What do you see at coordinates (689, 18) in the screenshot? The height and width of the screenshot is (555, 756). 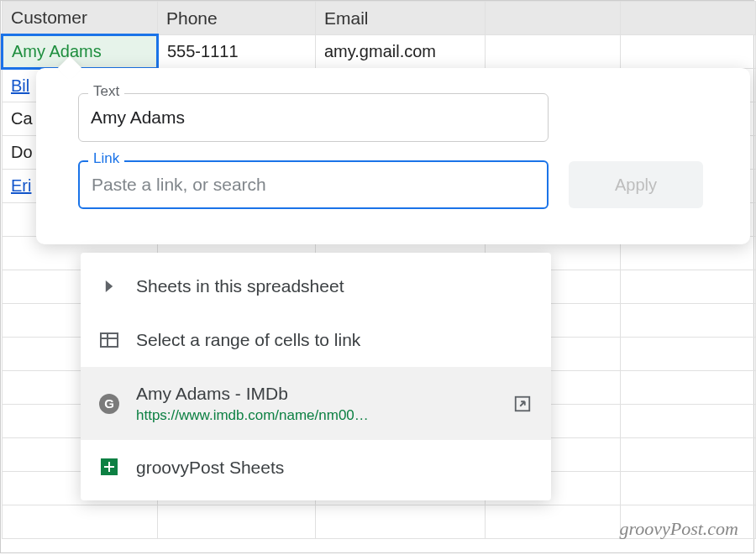 I see `header-blank-e` at bounding box center [689, 18].